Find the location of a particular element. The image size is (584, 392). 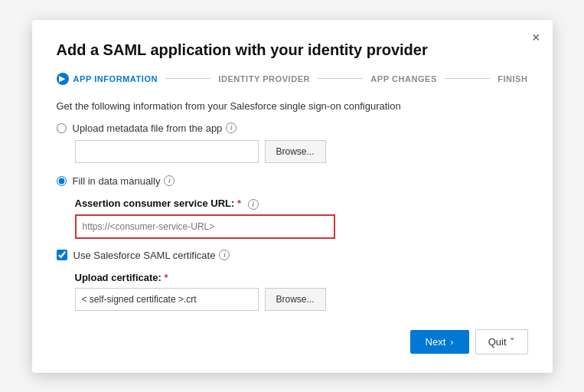

next-label: Next is located at coordinates (436, 341).